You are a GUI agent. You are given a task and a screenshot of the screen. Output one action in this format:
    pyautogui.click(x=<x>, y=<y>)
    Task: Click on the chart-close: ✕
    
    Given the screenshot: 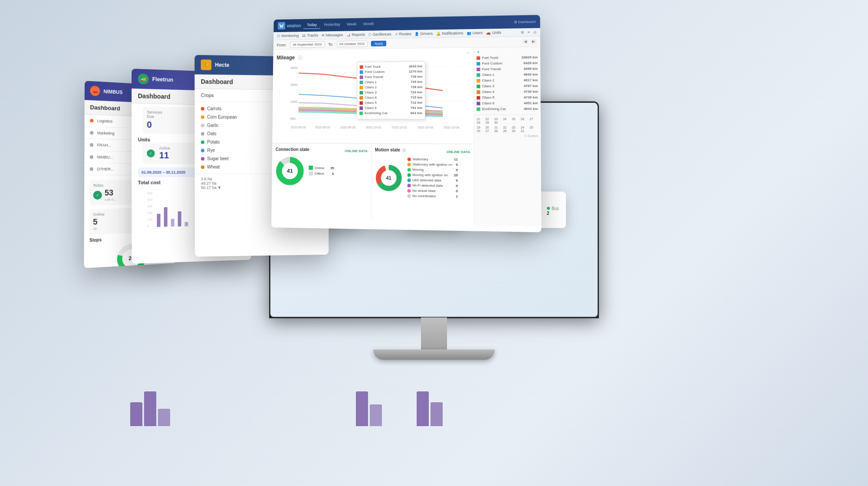 What is the action you would take?
    pyautogui.click(x=469, y=53)
    